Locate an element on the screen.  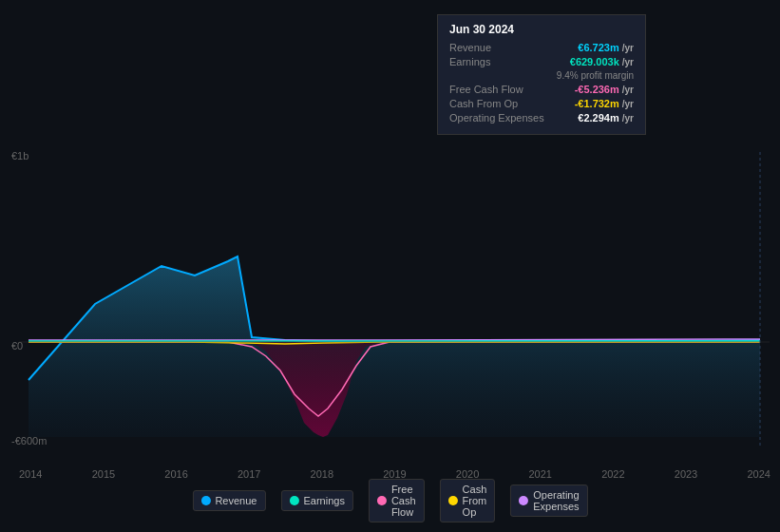
legend-item-revenue: Revenue is located at coordinates (228, 501).